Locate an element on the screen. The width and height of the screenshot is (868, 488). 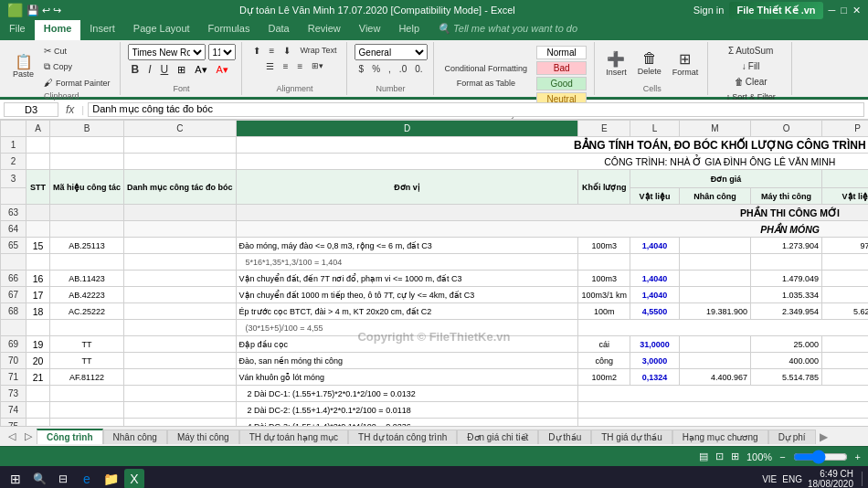
sheet-tab-may-thi-cong: Máy thi công is located at coordinates (203, 437).